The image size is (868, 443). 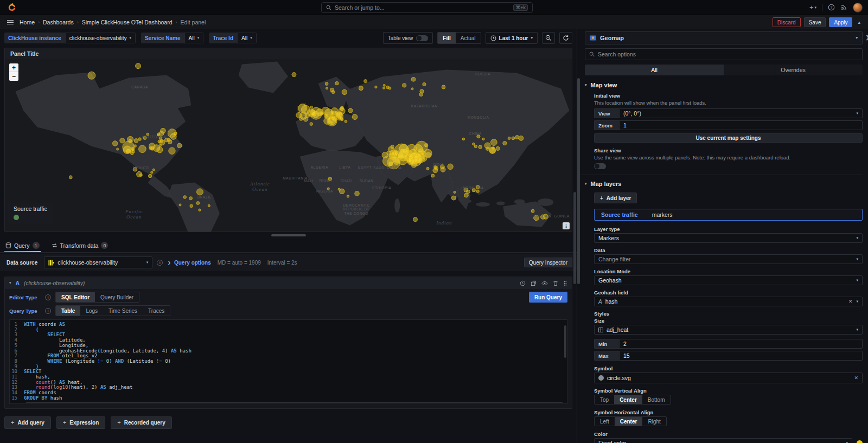 What do you see at coordinates (724, 85) in the screenshot?
I see `section-map-view: ▾ Map view` at bounding box center [724, 85].